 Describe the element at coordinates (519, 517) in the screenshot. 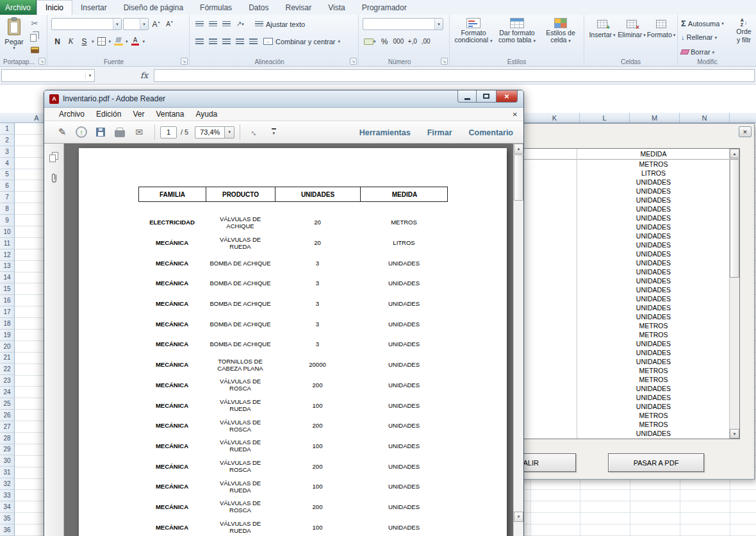

I see `pdf-scroll-down-button: ▼` at that location.